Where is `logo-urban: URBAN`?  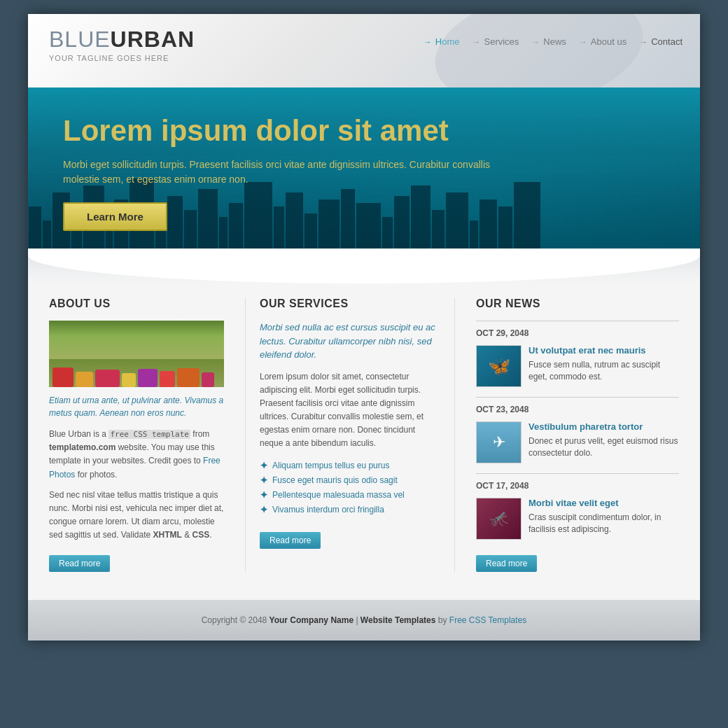
logo-urban: URBAN is located at coordinates (153, 39).